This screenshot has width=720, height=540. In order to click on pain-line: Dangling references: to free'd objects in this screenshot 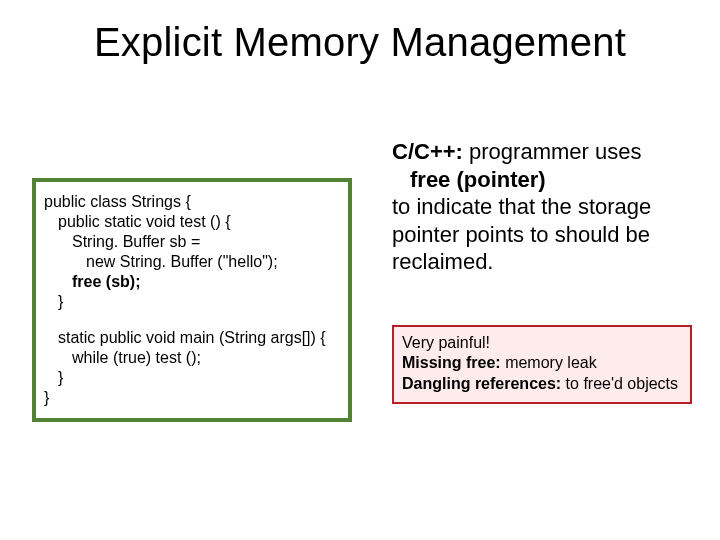, I will do `click(542, 384)`.